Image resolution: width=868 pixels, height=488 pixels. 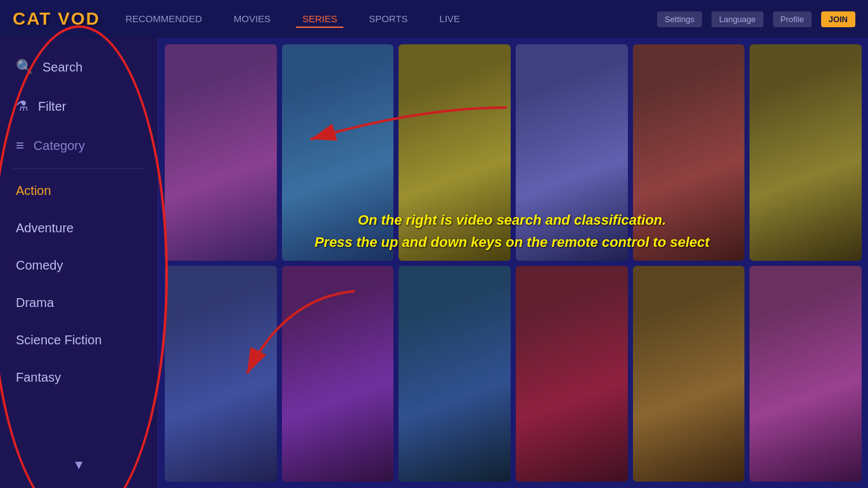 I want to click on sidebar-category-label: Category, so click(x=60, y=146).